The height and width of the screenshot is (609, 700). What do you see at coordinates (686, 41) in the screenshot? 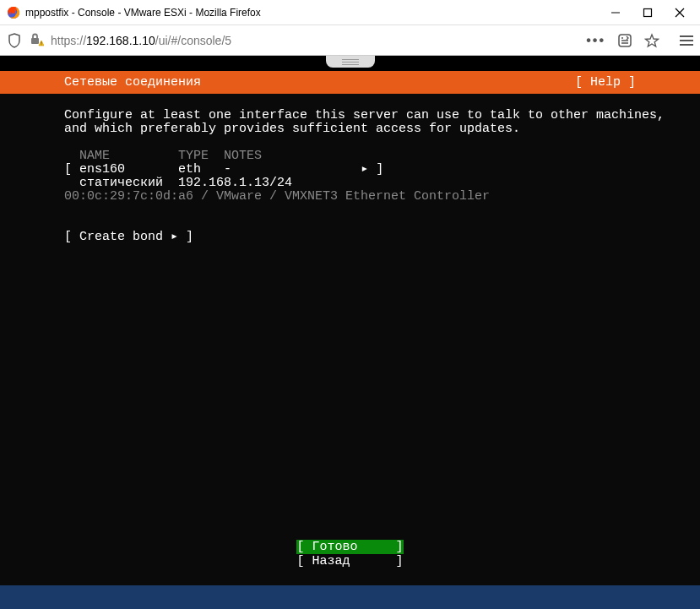
I see `hamburger-menu-icon` at bounding box center [686, 41].